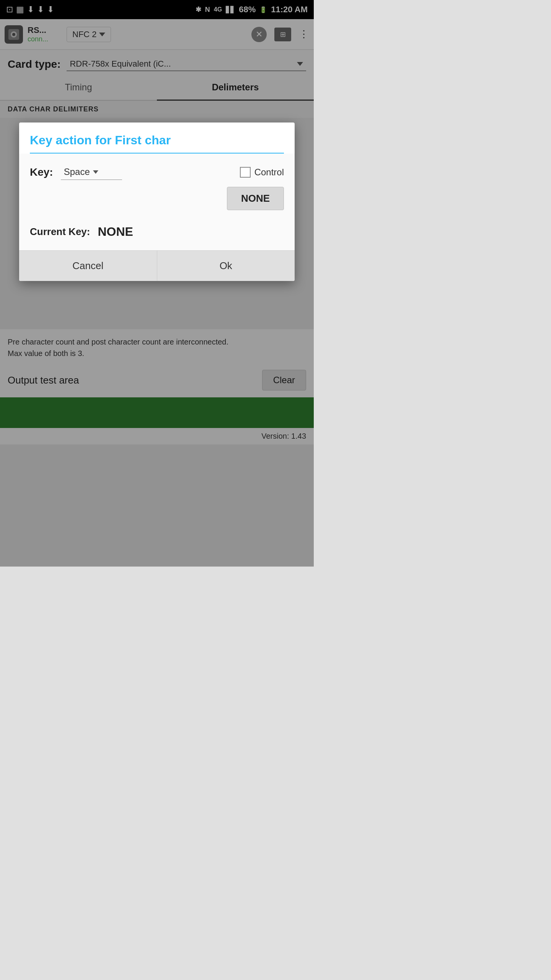  Describe the element at coordinates (157, 198) in the screenshot. I see `none-button-row: NONE` at that location.